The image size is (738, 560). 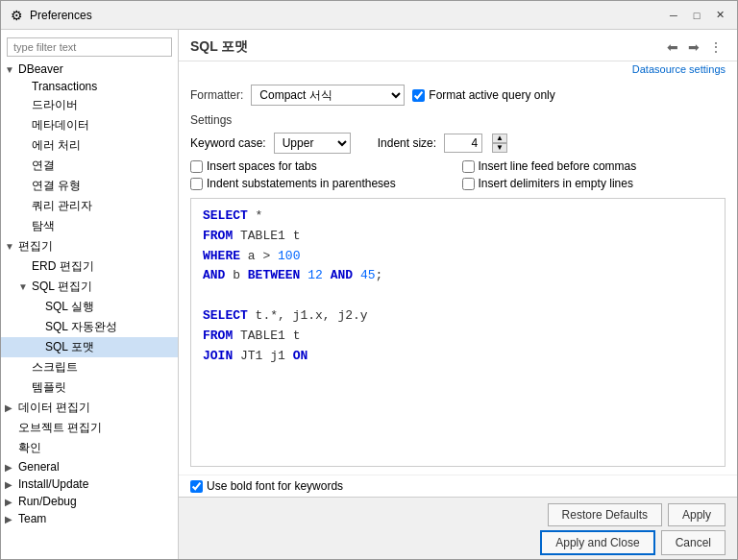 I want to click on tree-label: 스크립트, so click(x=55, y=367).